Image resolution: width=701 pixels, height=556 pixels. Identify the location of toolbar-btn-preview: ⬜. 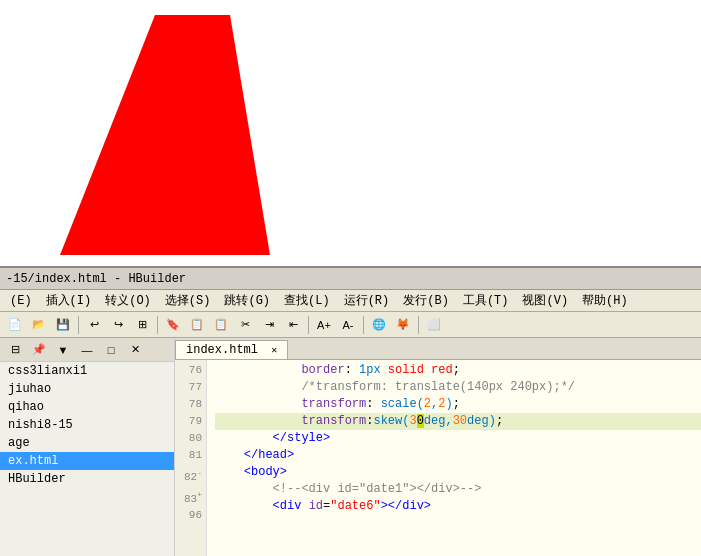
(434, 325).